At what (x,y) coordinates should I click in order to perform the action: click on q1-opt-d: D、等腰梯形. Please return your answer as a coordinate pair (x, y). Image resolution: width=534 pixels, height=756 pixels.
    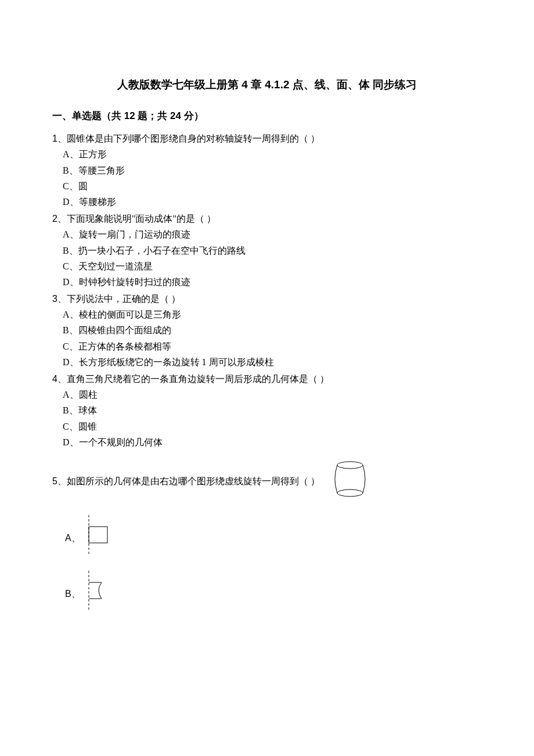
    Looking at the image, I should click on (272, 202).